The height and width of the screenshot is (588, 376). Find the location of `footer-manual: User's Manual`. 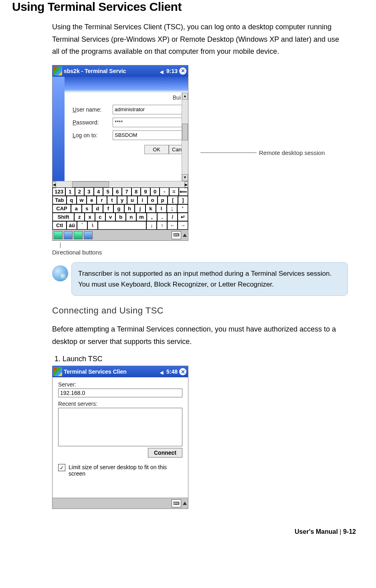

footer-manual: User's Manual is located at coordinates (316, 531).